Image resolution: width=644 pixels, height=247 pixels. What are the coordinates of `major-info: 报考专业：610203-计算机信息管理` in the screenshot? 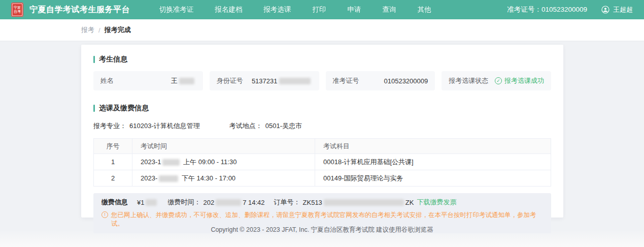 It's located at (147, 126).